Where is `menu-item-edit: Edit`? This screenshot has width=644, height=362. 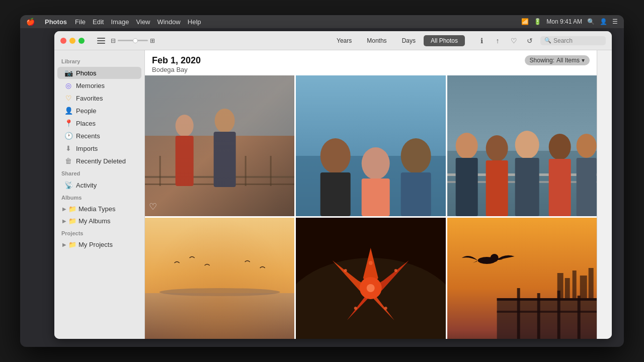 menu-item-edit: Edit is located at coordinates (98, 22).